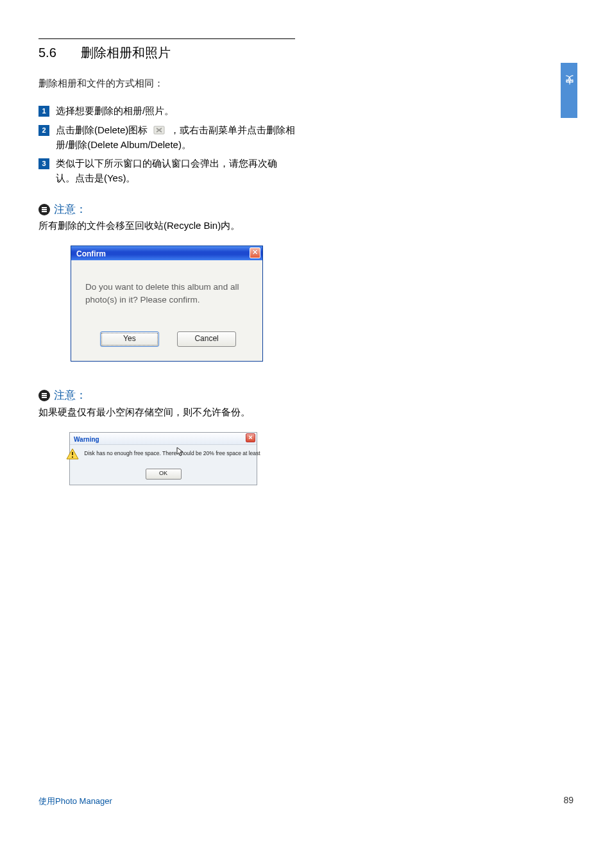 The image size is (612, 868). Describe the element at coordinates (172, 454) in the screenshot. I see `dialog-message: Disk has no enough free space. There sho…` at that location.